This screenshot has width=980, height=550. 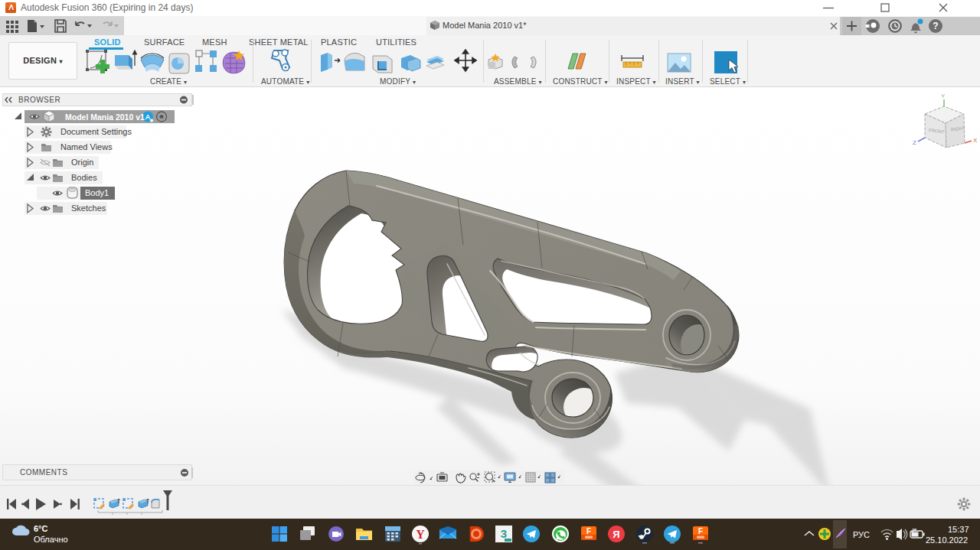 I want to click on svg-text: X, so click(x=975, y=141).